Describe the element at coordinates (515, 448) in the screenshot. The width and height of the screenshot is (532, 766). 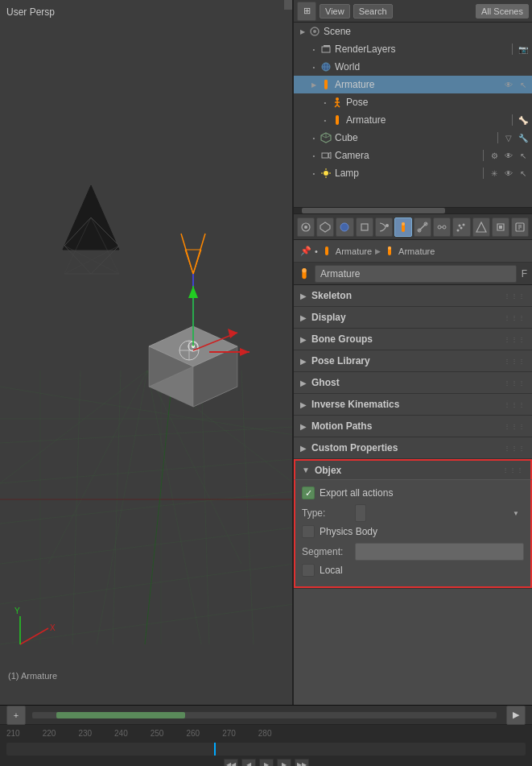
I see `custom-props-dots: ⋮⋮⋮` at that location.